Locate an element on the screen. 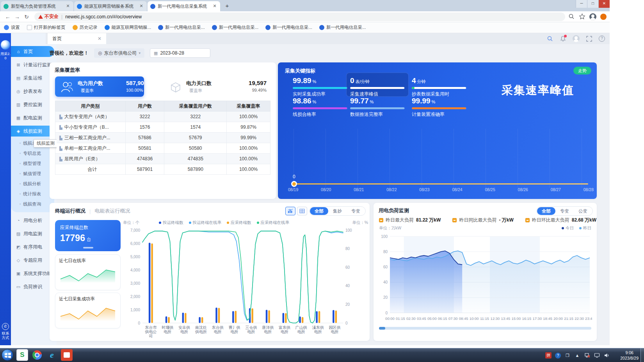 This screenshot has width=644, height=362. bookmark-star-icon is located at coordinates (582, 16).